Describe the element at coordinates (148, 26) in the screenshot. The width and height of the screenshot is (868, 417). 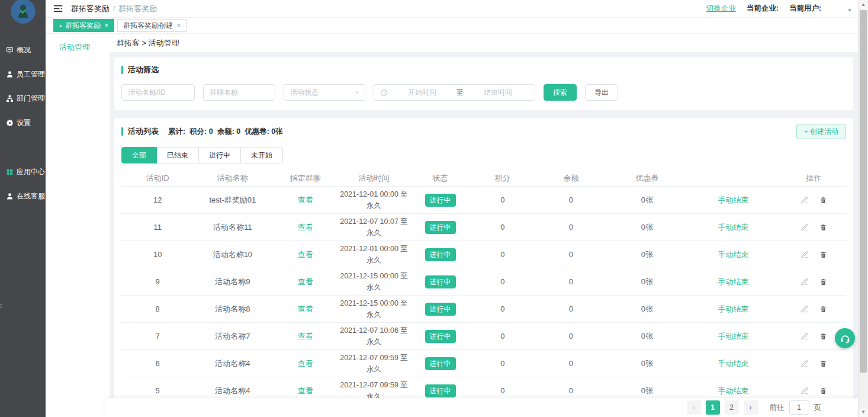
I see `tab-label: 群拓客奖励创建` at that location.